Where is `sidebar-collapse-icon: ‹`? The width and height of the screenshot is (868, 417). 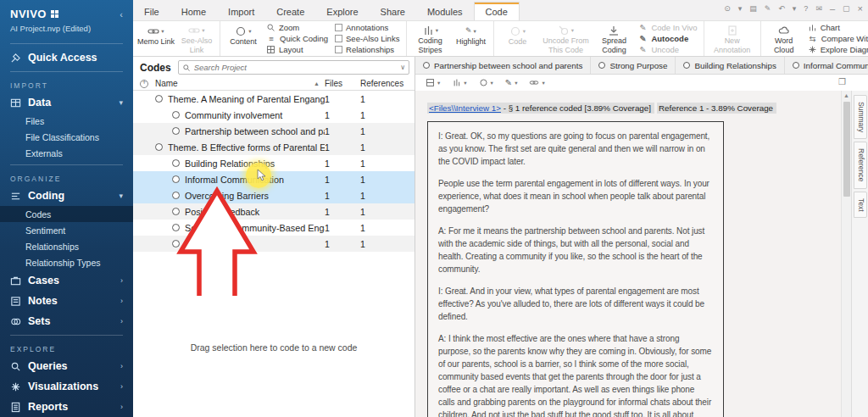 sidebar-collapse-icon: ‹ is located at coordinates (121, 14).